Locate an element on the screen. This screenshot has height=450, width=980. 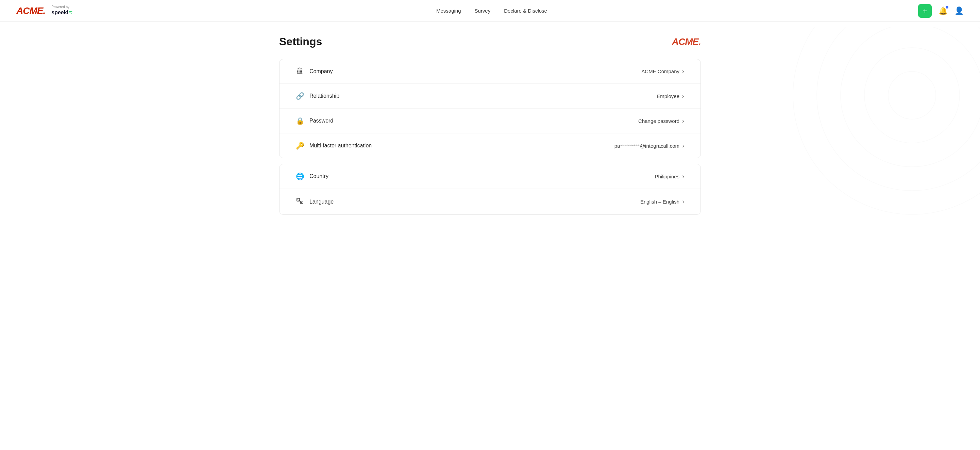
powered-by-group: Powered by speeki ≈ is located at coordinates (62, 11).